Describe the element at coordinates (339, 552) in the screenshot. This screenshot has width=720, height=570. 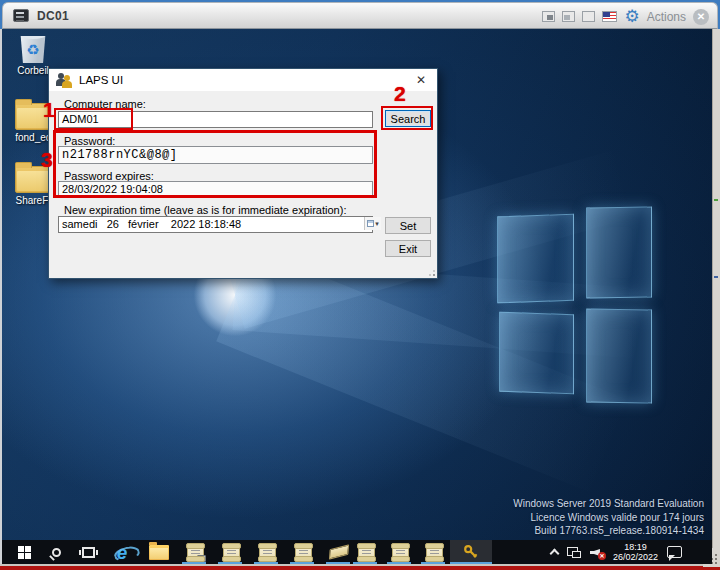
I see `eraser-icon` at that location.